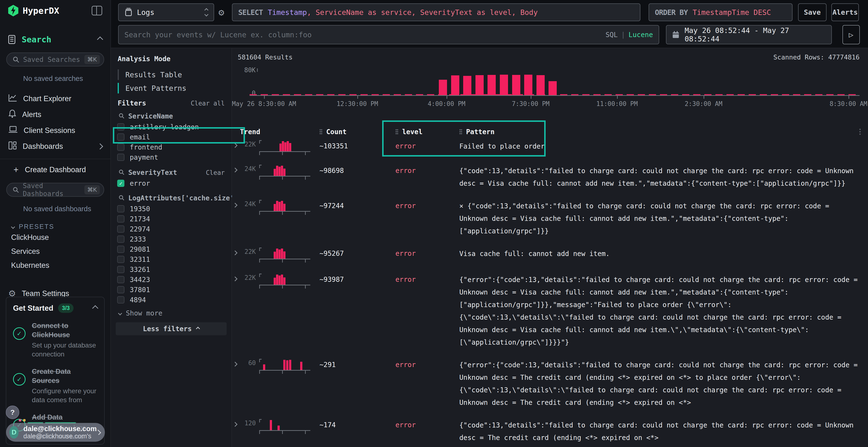  Describe the element at coordinates (629, 35) in the screenshot. I see `query-language-toggle: SQL | Lucene` at that location.